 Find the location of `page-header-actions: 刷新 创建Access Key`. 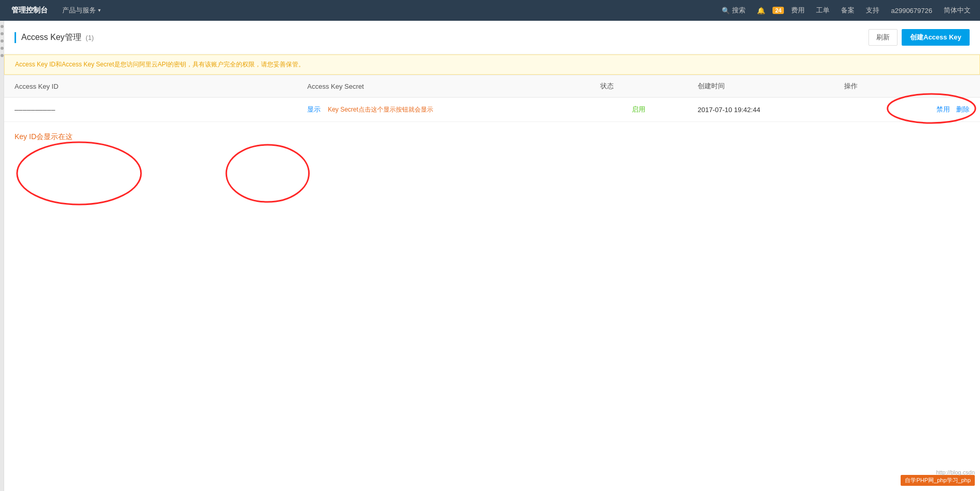

page-header-actions: 刷新 创建Access Key is located at coordinates (919, 37).